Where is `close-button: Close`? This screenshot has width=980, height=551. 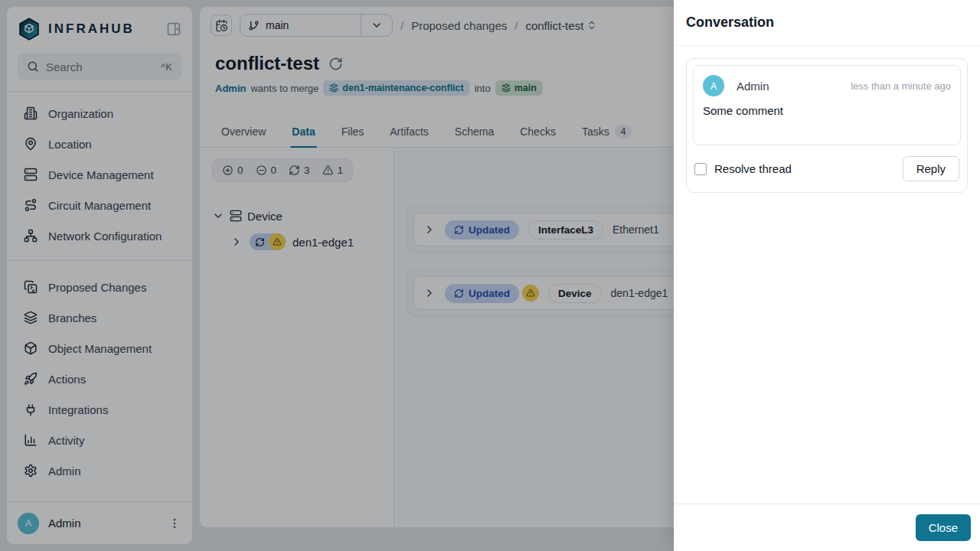
close-button: Close is located at coordinates (943, 528).